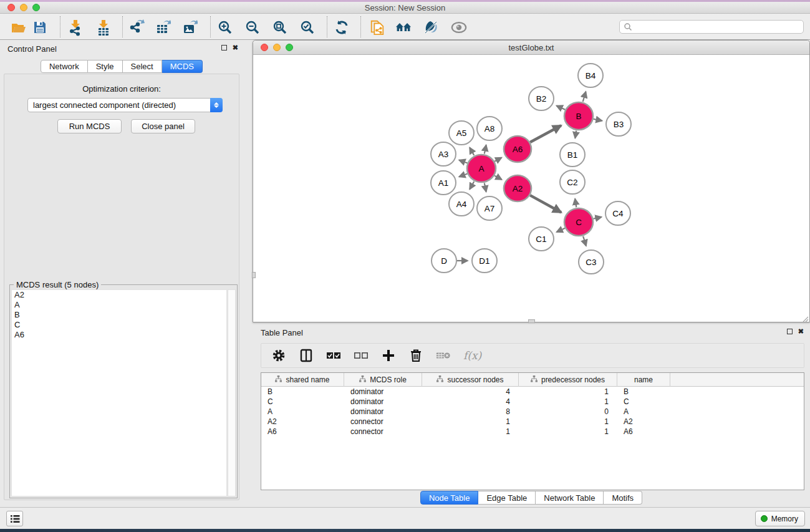  I want to click on show-navigator-icon, so click(459, 27).